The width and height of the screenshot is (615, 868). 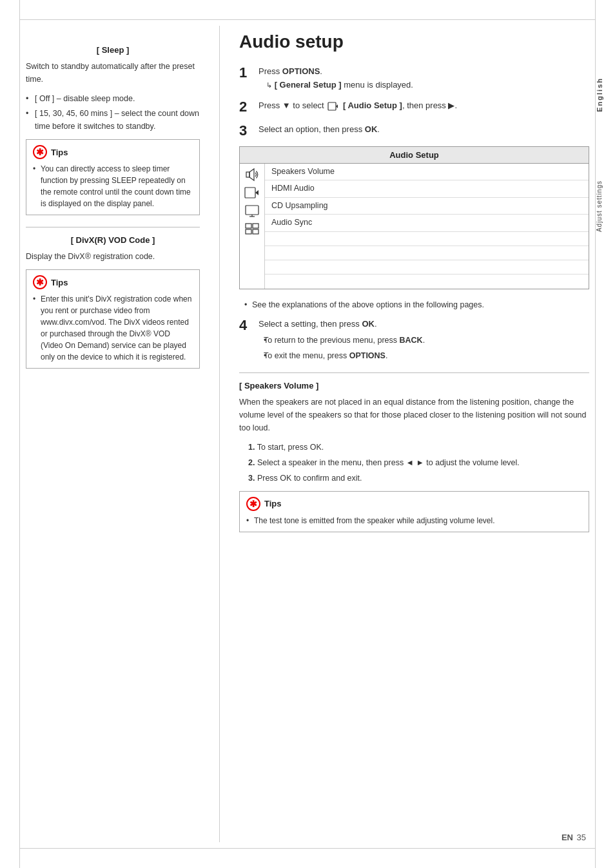 What do you see at coordinates (113, 256) in the screenshot?
I see `divx-text: Display the DivX® registration code.` at bounding box center [113, 256].